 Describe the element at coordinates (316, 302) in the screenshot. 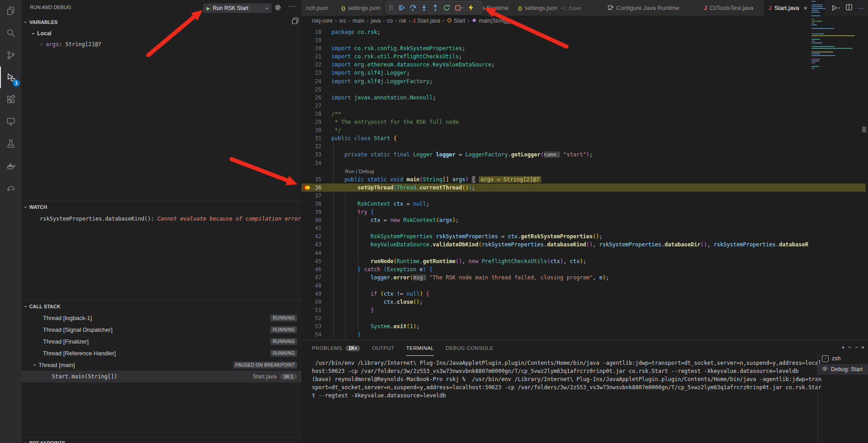

I see `line-number: 50` at that location.